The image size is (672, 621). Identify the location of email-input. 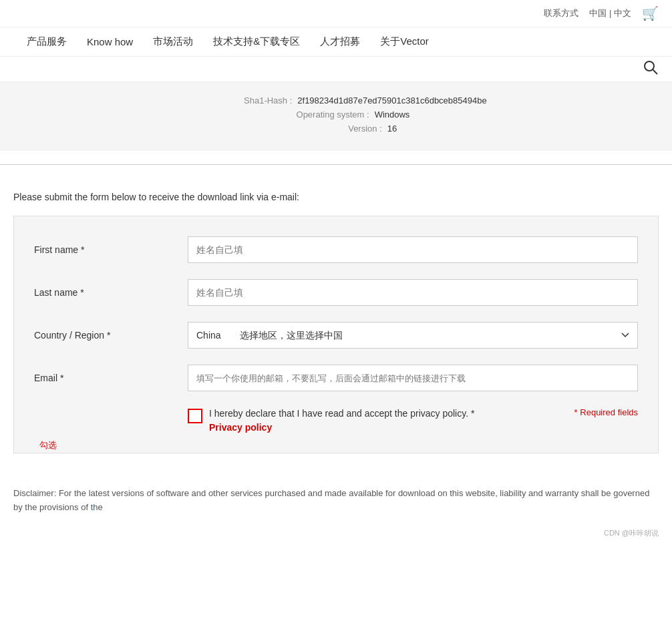
(413, 378).